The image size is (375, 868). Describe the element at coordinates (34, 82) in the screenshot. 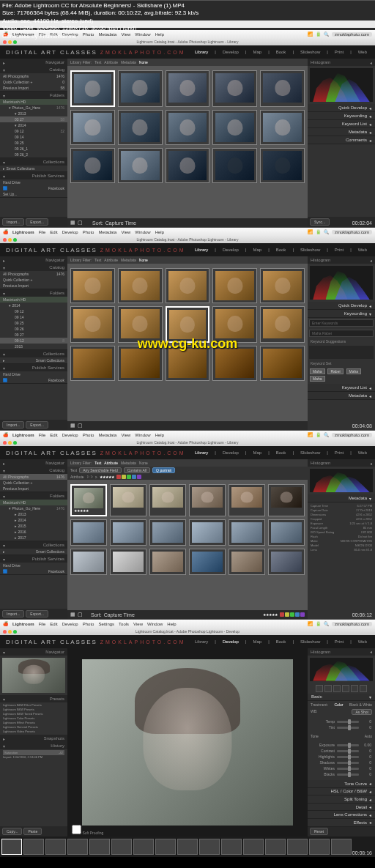

I see `catalog-quick: Quick Collection +0` at that location.